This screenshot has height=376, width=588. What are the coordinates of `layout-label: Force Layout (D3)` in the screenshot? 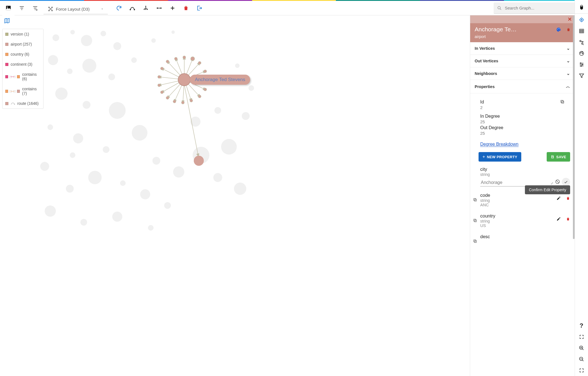 It's located at (77, 9).